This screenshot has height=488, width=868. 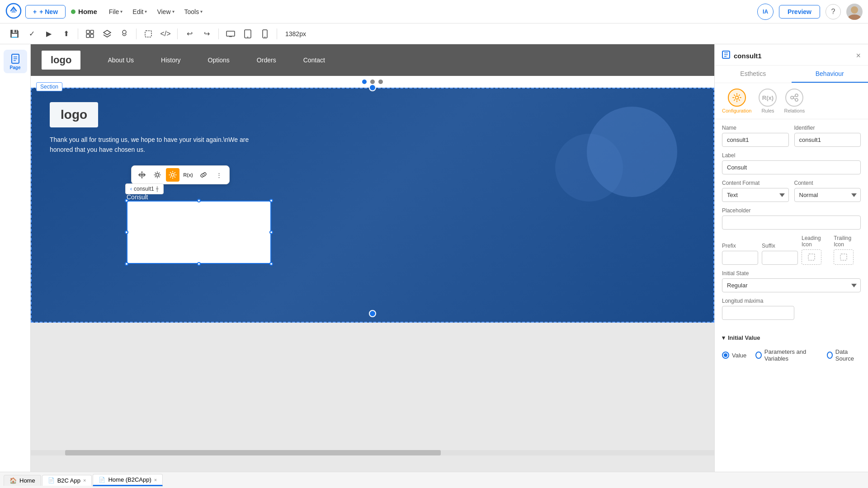 What do you see at coordinates (373, 314) in the screenshot?
I see `section-bottom-handle` at bounding box center [373, 314].